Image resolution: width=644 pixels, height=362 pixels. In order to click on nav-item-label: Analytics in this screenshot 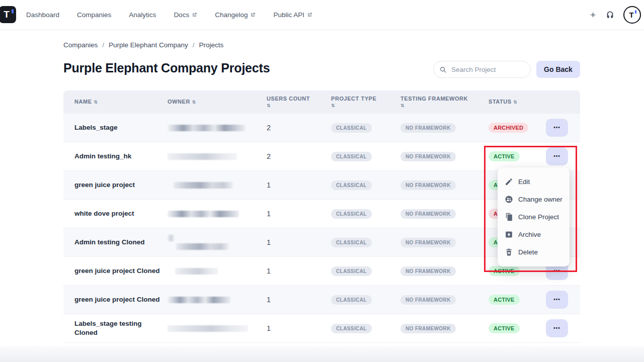, I will do `click(142, 15)`.